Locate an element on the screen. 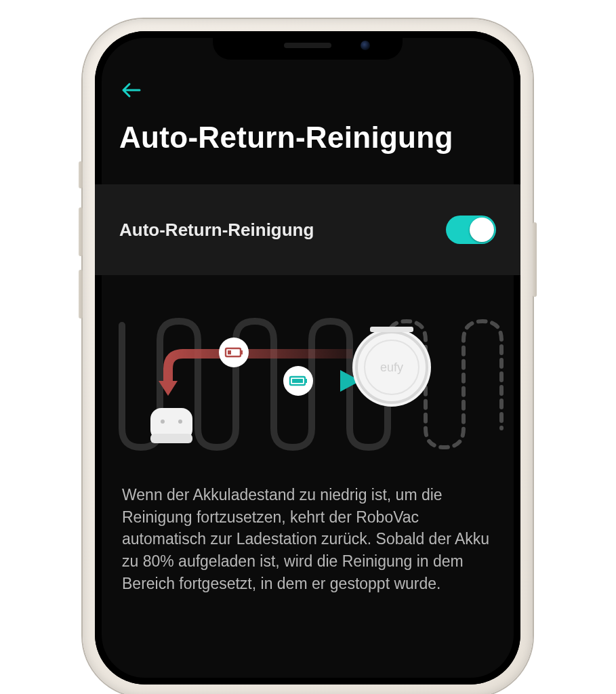 The image size is (616, 694). auto-return-label: Auto-Return-Reinigung is located at coordinates (217, 230).